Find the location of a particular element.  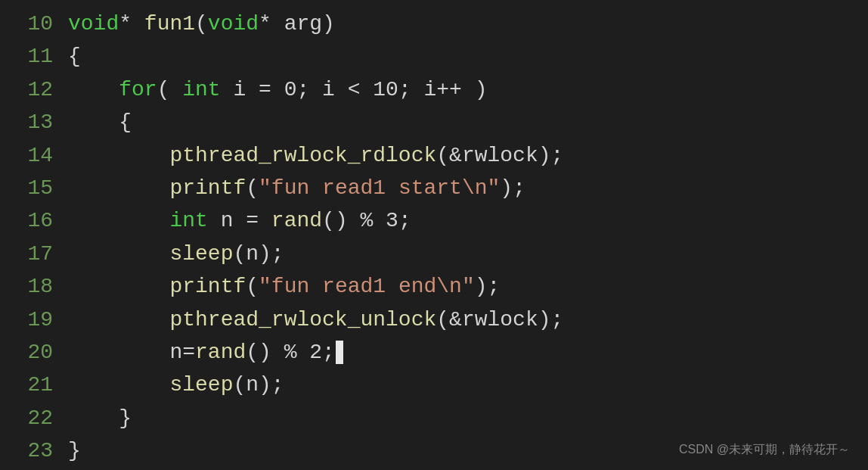

token: "fun read1 end\n" is located at coordinates (367, 286).